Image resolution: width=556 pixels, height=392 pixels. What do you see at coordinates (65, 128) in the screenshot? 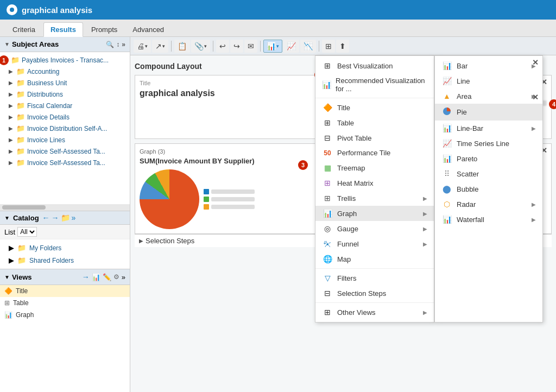
I see `tree-item-inv-dist: ▶ 📁 Invoice Distribution Self-A...` at bounding box center [65, 128].